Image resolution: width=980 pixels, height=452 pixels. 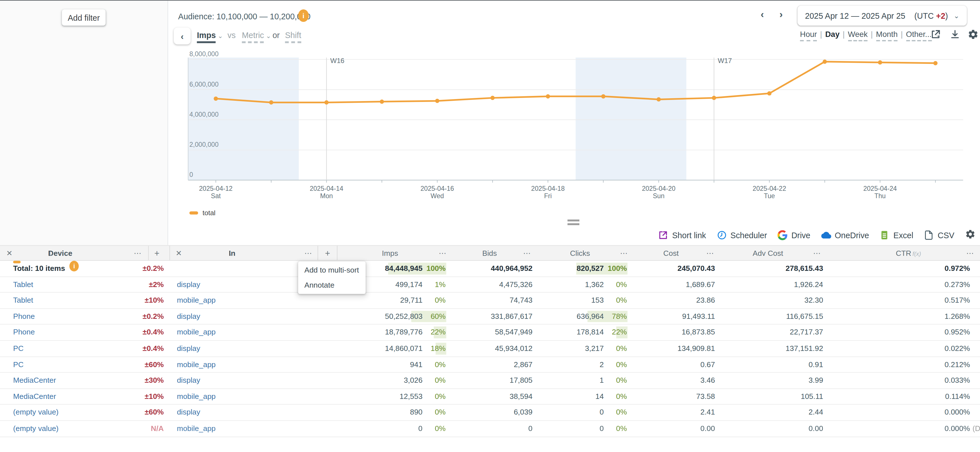 I want to click on chart-settings-gear-icon, so click(x=974, y=35).